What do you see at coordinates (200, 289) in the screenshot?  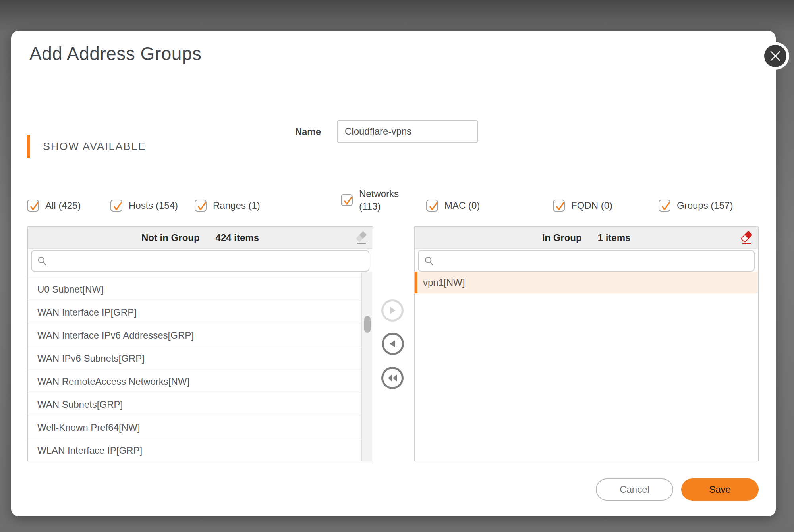 I see `list-item: U0 Subnet[NW]` at bounding box center [200, 289].